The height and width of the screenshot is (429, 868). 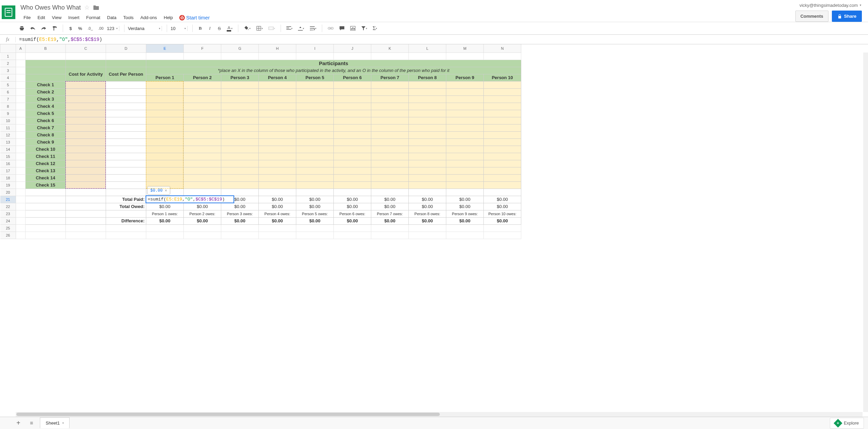 I want to click on cell-J5, so click(x=353, y=85).